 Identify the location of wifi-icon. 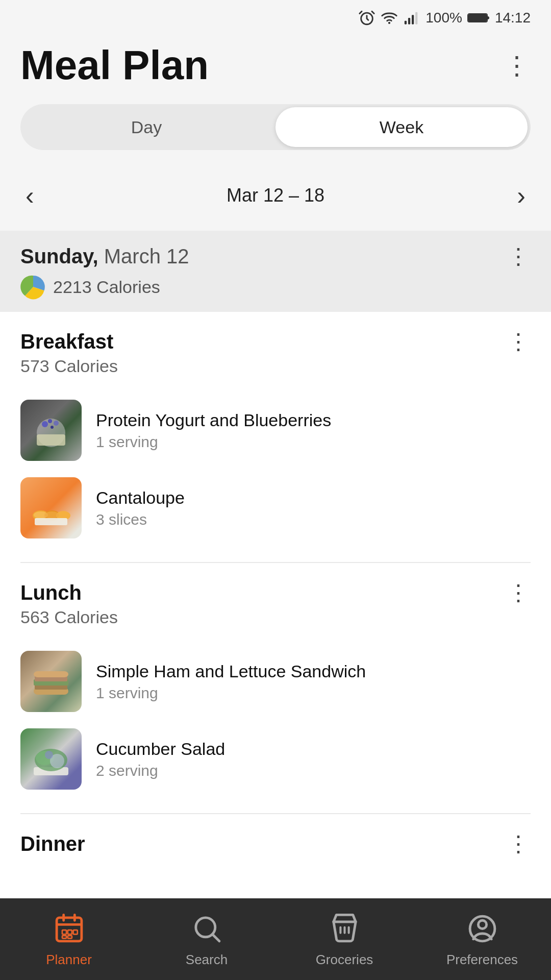
(389, 18).